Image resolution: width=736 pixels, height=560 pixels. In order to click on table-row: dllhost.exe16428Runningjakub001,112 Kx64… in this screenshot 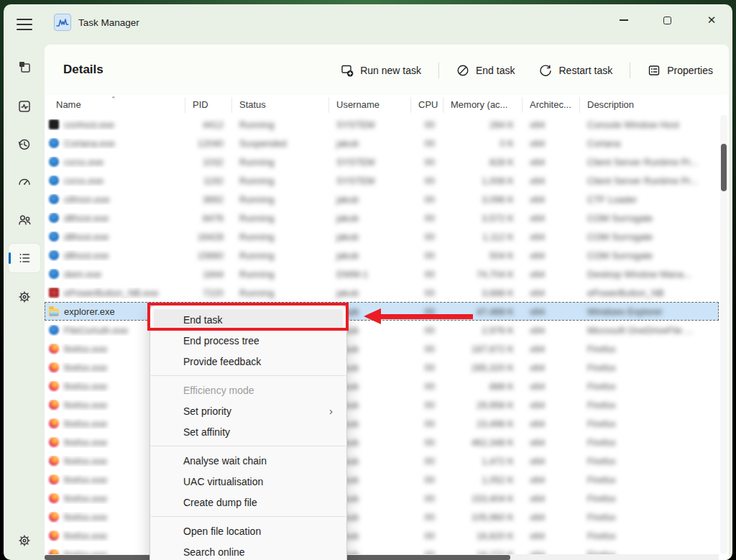, I will do `click(382, 237)`.